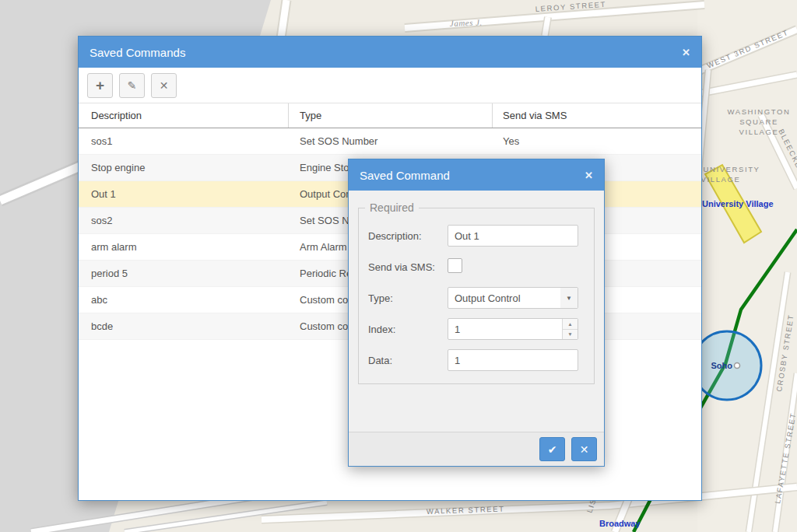  I want to click on description-row: Description:, so click(476, 236).